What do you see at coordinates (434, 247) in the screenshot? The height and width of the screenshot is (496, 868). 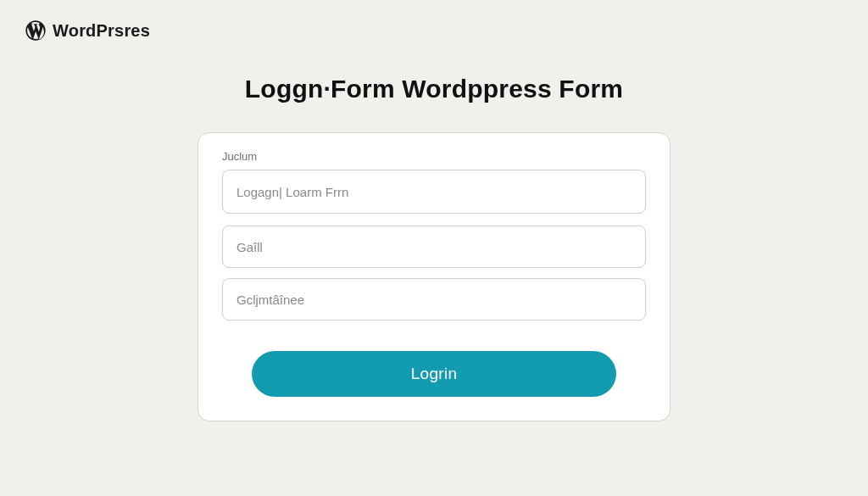 I see `field2-input` at bounding box center [434, 247].